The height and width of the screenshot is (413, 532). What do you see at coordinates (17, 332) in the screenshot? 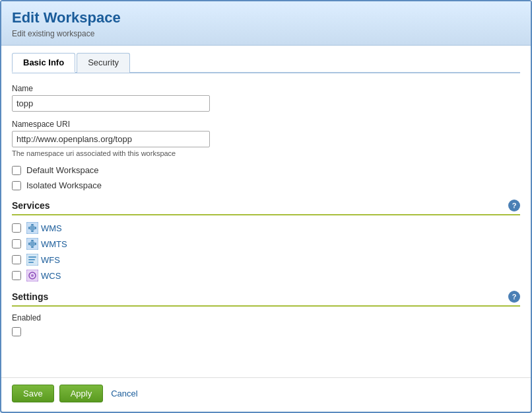
I see `enabled-checkbox` at bounding box center [17, 332].